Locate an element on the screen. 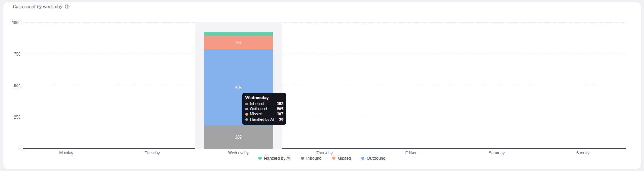 The width and height of the screenshot is (644, 171). bar-value-label-inbound: 182 is located at coordinates (239, 137).